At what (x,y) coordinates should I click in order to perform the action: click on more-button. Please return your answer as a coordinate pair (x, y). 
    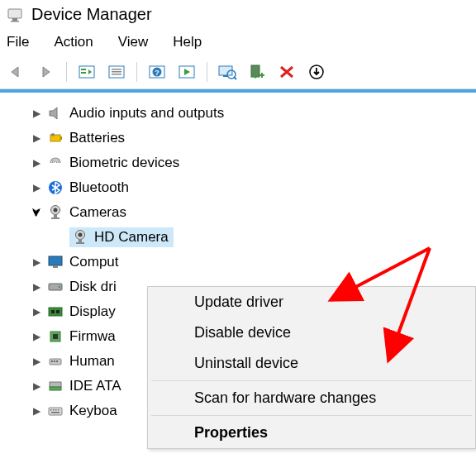
    Looking at the image, I should click on (317, 72).